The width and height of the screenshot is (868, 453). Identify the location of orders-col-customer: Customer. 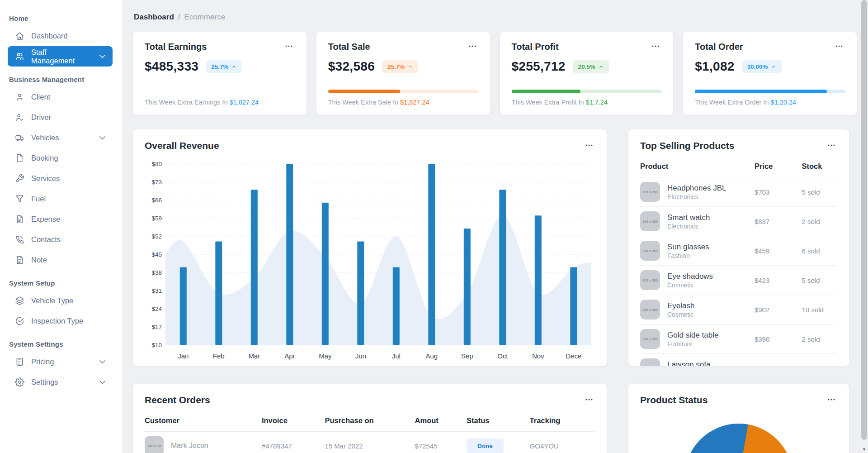
(203, 422).